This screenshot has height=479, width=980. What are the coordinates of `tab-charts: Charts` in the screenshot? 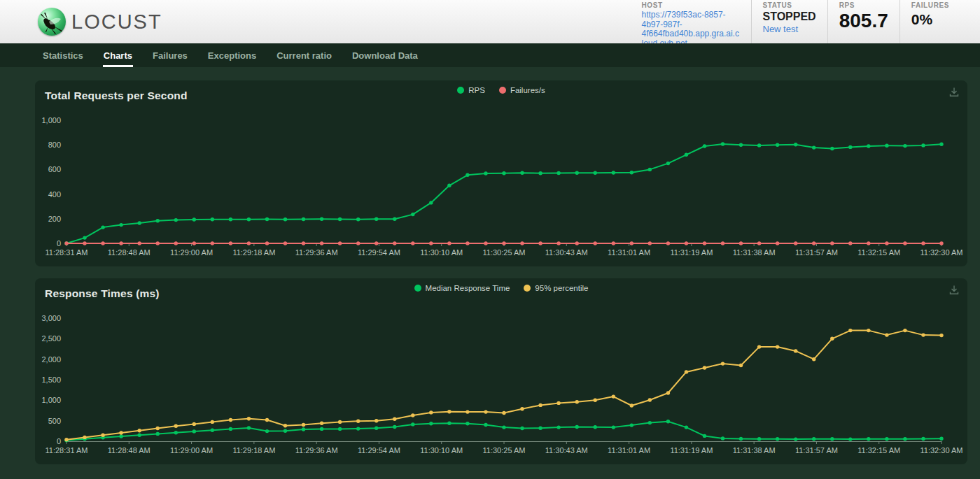 It's located at (118, 56).